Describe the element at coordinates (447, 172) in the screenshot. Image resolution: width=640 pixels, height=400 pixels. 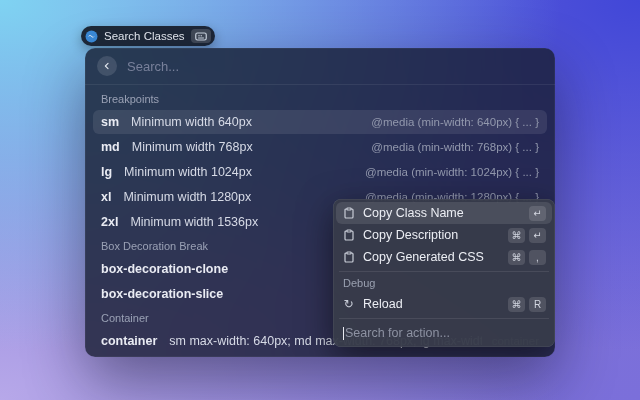
I see `generated-css-accessory: @media (min-width: 1024px) { ... }` at that location.